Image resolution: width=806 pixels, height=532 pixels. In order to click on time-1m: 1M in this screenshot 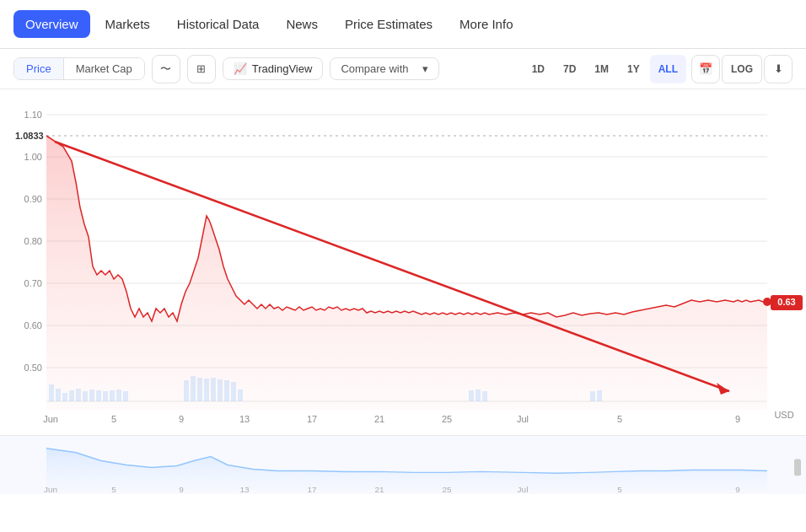, I will do `click(602, 69)`.